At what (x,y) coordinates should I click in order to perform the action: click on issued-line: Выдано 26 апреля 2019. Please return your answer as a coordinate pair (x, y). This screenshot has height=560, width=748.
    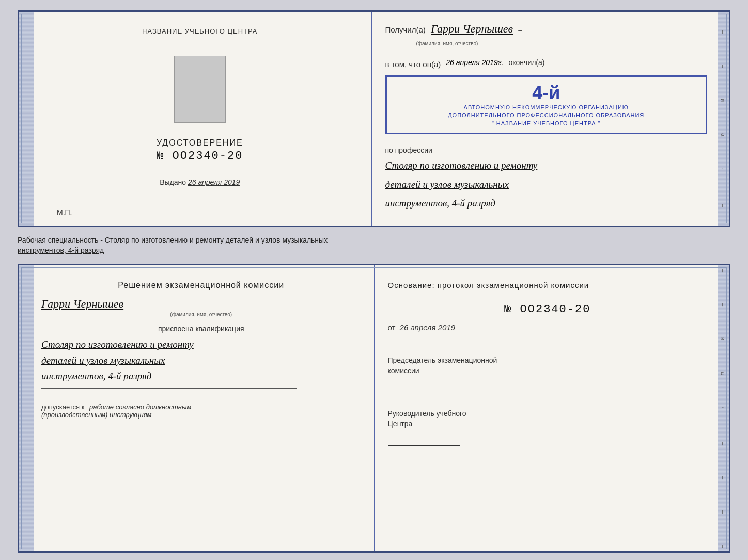
    Looking at the image, I should click on (199, 182).